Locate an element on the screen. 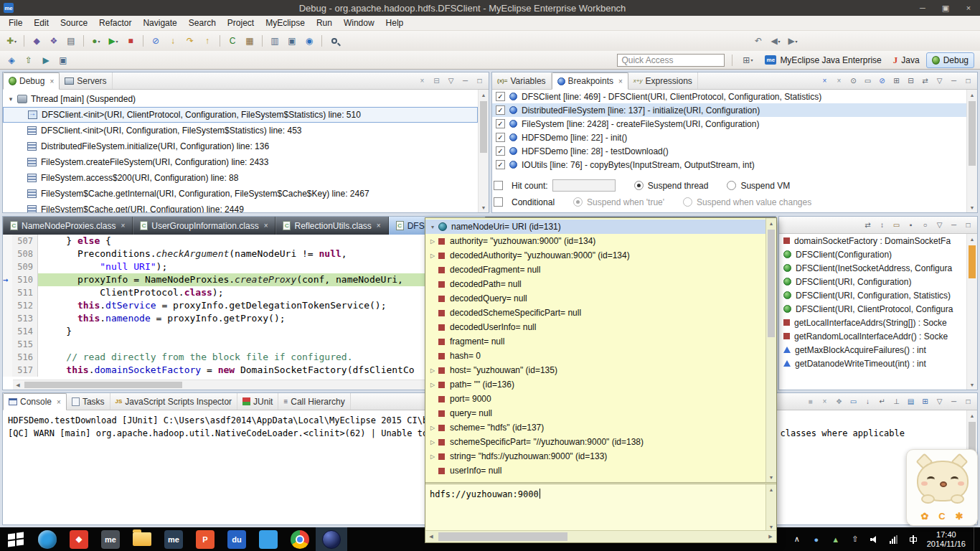 Image resolution: width=980 pixels, height=551 pixels. minimize-button: ─ is located at coordinates (923, 8).